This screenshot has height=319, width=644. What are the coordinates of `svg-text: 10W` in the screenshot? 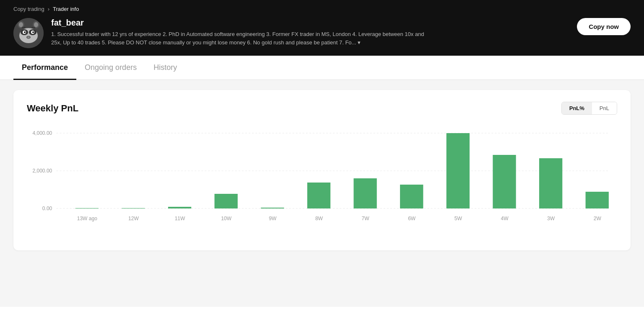 It's located at (226, 219).